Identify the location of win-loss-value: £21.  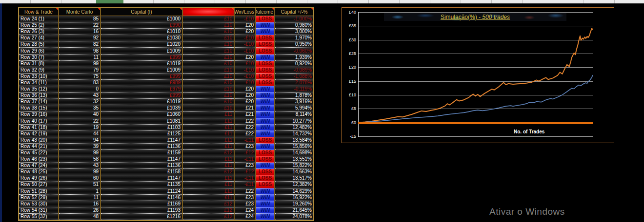
(245, 115).